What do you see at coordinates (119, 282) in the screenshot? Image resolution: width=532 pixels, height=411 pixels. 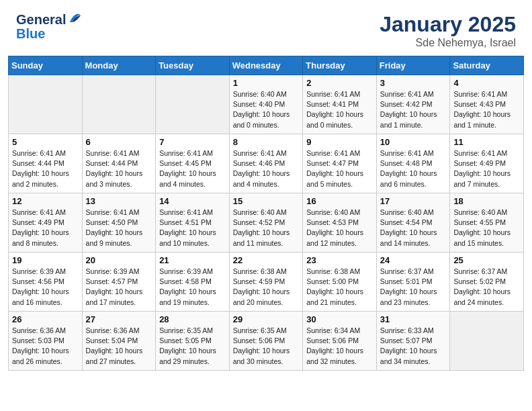 I see `table-row: 20Sunrise: 6:39 AMSunset: 4:57 PMDayligh…` at bounding box center [119, 282].